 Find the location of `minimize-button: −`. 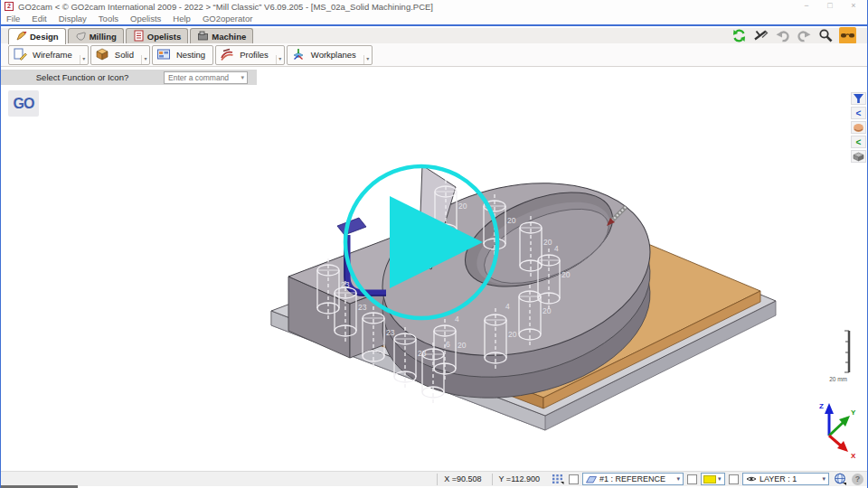

minimize-button: − is located at coordinates (807, 5).